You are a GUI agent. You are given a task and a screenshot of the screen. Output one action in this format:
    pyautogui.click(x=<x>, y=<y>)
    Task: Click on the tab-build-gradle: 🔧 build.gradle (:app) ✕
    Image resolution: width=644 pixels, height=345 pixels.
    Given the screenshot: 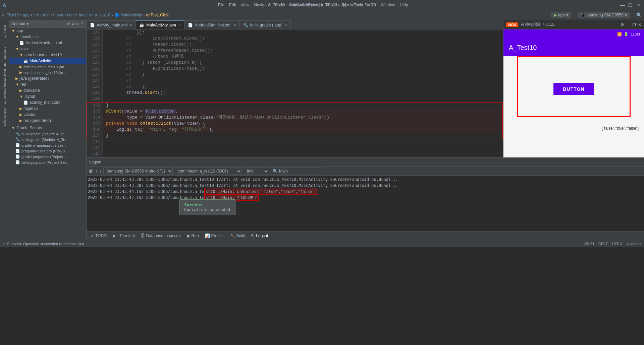 What is the action you would take?
    pyautogui.click(x=266, y=25)
    